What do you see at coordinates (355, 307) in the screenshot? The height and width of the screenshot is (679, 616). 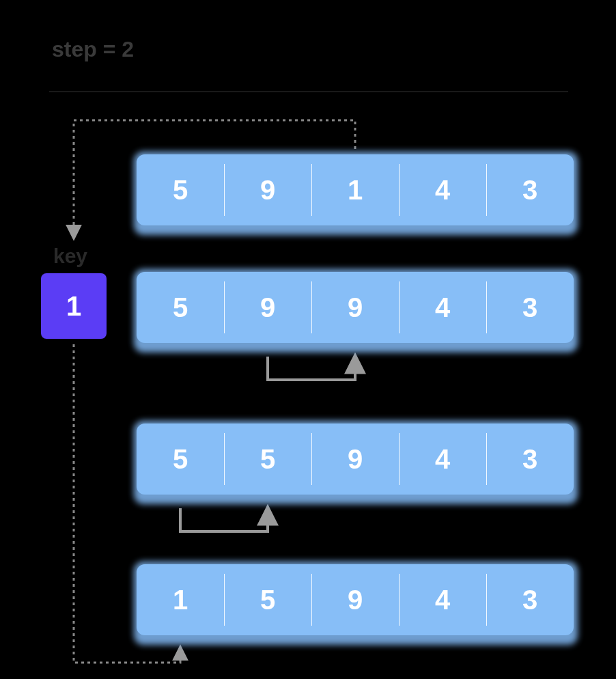 I see `array-row-1: 5 9 9 4 3` at bounding box center [355, 307].